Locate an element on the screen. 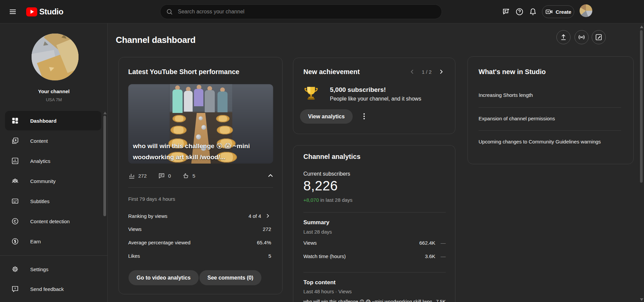  go-to-video-analytics-button: Go to video analytics is located at coordinates (164, 278).